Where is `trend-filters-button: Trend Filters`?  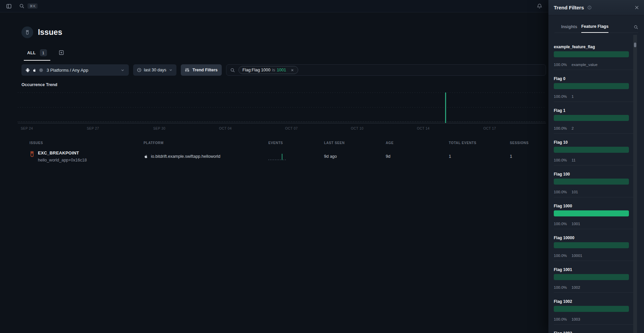 trend-filters-button: Trend Filters is located at coordinates (201, 70).